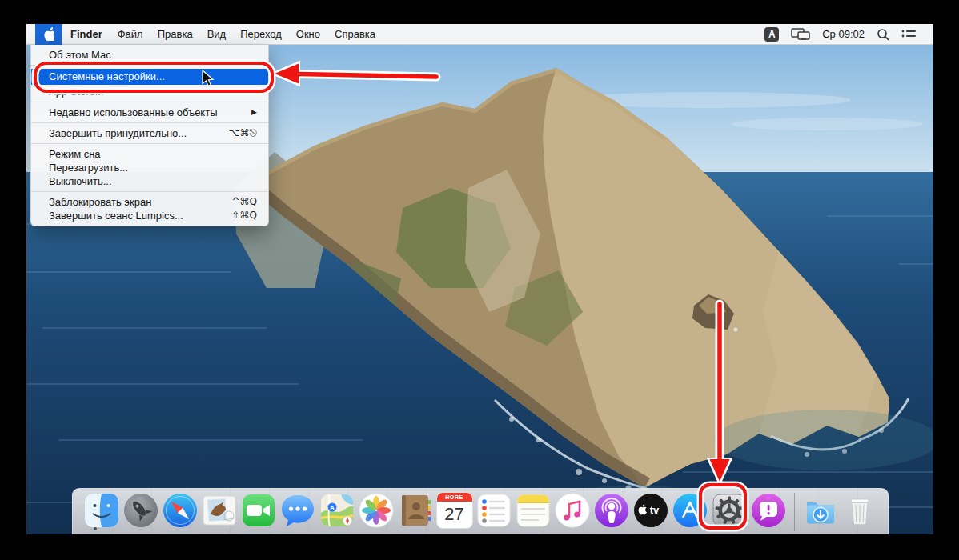 The width and height of the screenshot is (959, 560). Describe the element at coordinates (298, 510) in the screenshot. I see `messages-icon` at that location.